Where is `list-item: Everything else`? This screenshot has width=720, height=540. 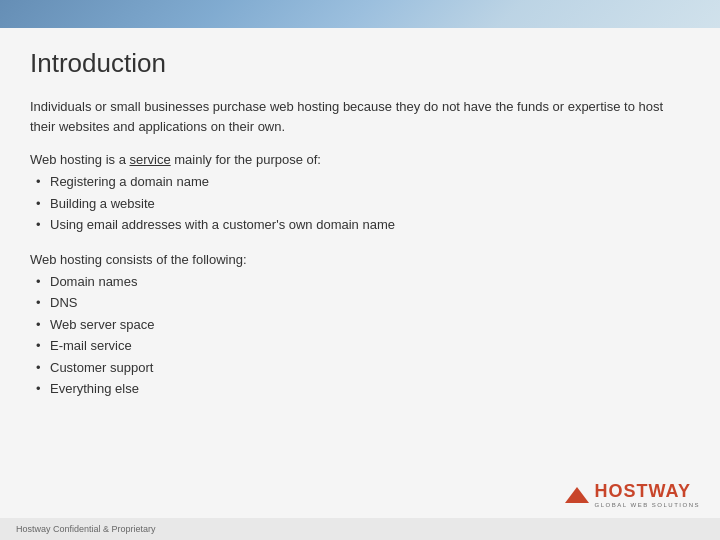 list-item: Everything else is located at coordinates (360, 389).